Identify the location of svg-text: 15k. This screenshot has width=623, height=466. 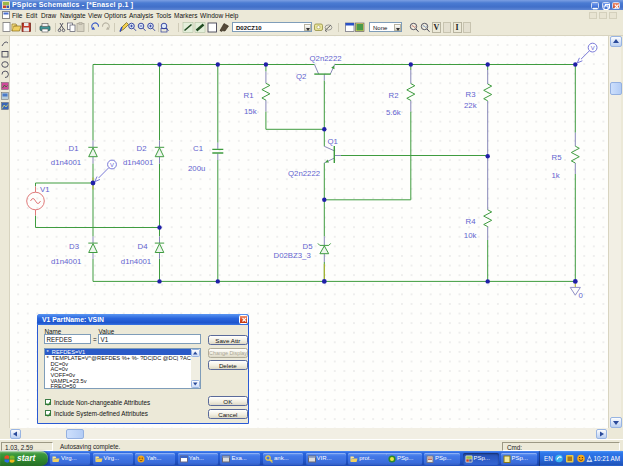
(250, 112).